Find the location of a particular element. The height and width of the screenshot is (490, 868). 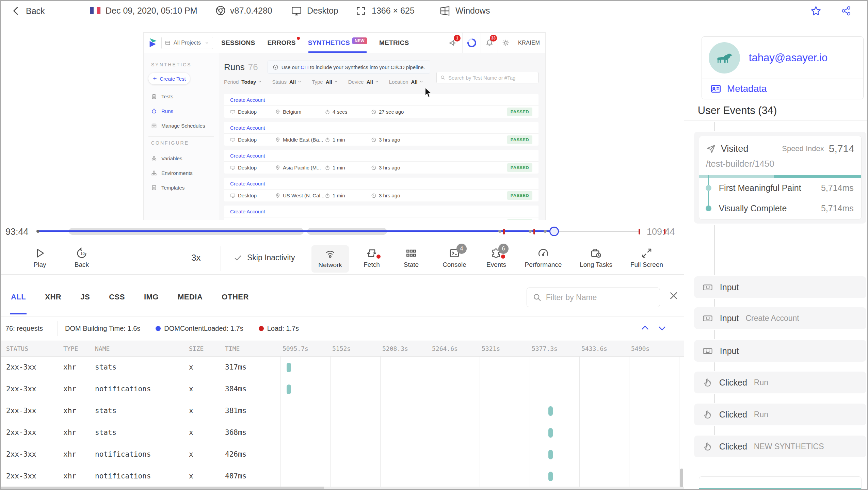

table-row: 2xx-3xxxhrnotificationsx407ms is located at coordinates (342, 476).